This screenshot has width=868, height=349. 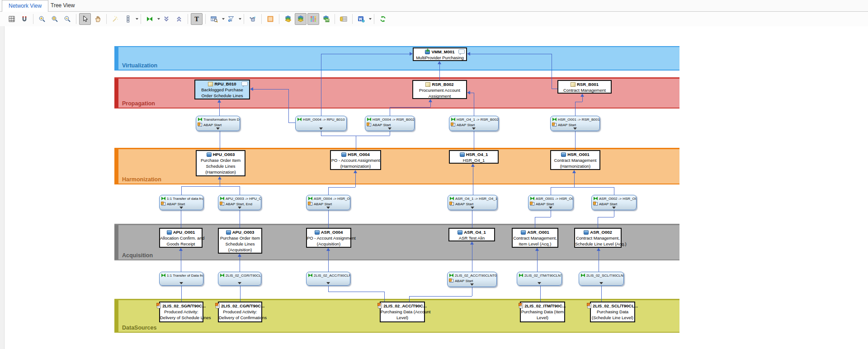 What do you see at coordinates (614, 203) in the screenshot?
I see `transform-t2f: ASR_O002 -> HSR_O001 ABAP Start` at bounding box center [614, 203].